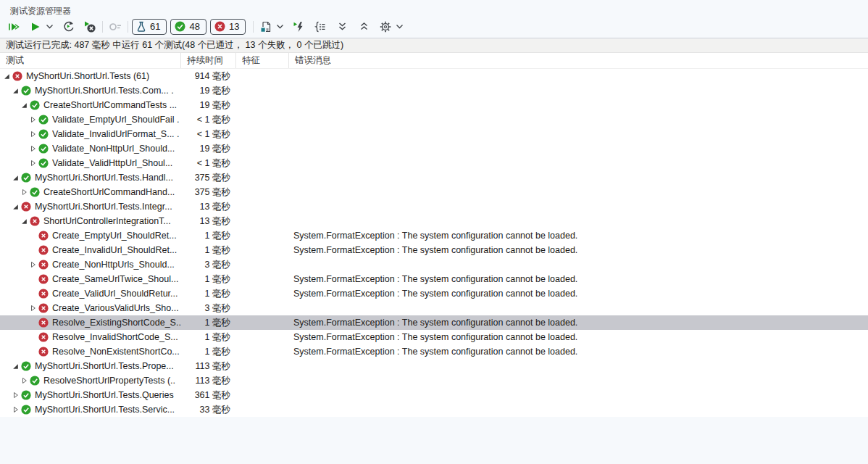  What do you see at coordinates (91, 337) in the screenshot?
I see `test-cell: Resolve_InvalidShortCode_S...` at bounding box center [91, 337].